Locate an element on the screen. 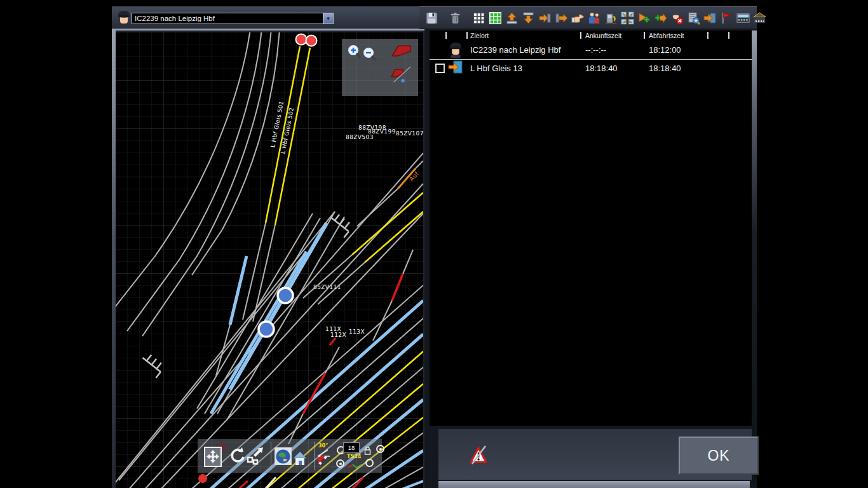 The image size is (868, 488). home-view-button is located at coordinates (300, 460).